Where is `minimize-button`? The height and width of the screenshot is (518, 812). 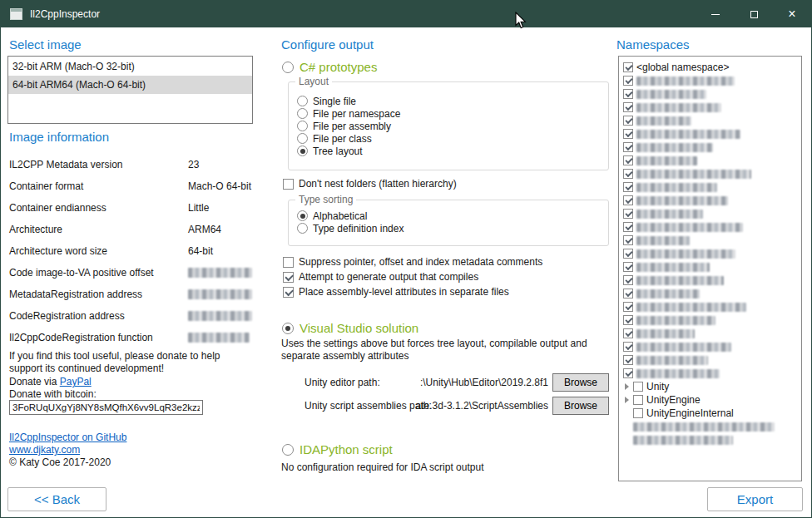
minimize-button is located at coordinates (715, 14).